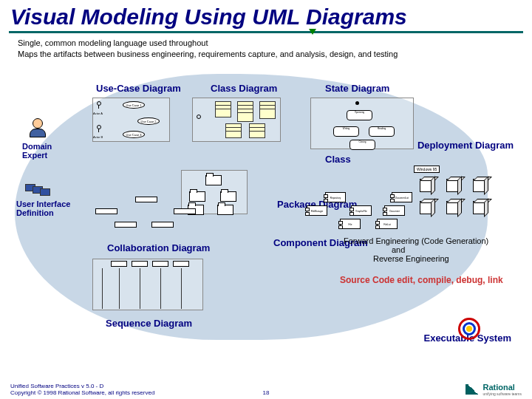 This screenshot has height=399, width=532. Describe the element at coordinates (466, 146) in the screenshot. I see `label-deployment: Deployment Diagram` at that location.